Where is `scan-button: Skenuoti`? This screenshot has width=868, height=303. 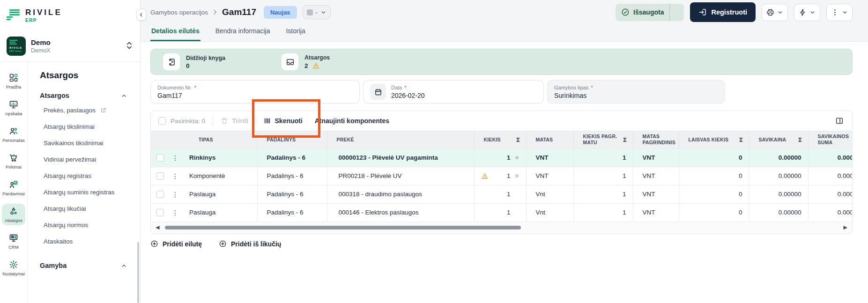
scan-button: Skenuoti is located at coordinates (283, 121).